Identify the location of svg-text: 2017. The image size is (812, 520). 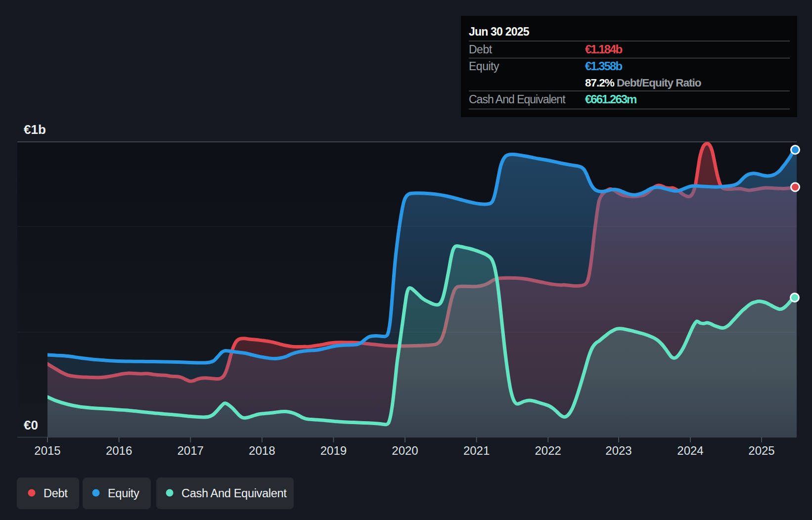
(191, 451).